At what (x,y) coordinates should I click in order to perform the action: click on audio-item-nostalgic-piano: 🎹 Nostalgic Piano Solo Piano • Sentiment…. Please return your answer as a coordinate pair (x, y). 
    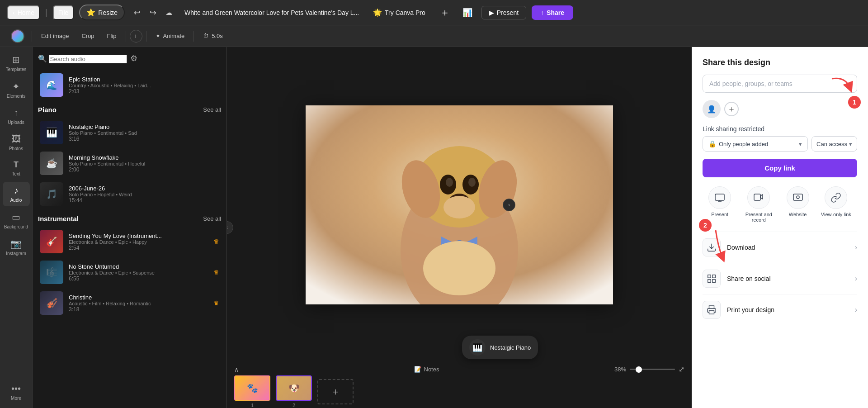
    Looking at the image, I should click on (129, 133).